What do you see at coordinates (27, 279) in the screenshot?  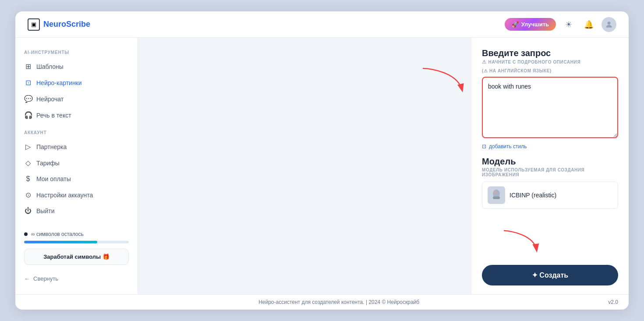 I see `collapse-icon: ←` at bounding box center [27, 279].